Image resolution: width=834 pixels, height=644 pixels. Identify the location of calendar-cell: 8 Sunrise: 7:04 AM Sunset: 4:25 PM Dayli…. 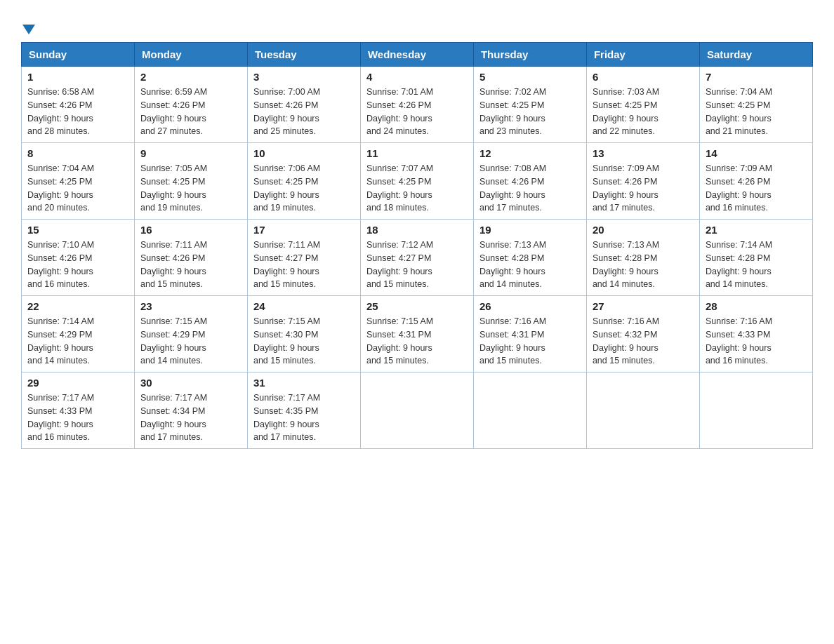
(79, 181).